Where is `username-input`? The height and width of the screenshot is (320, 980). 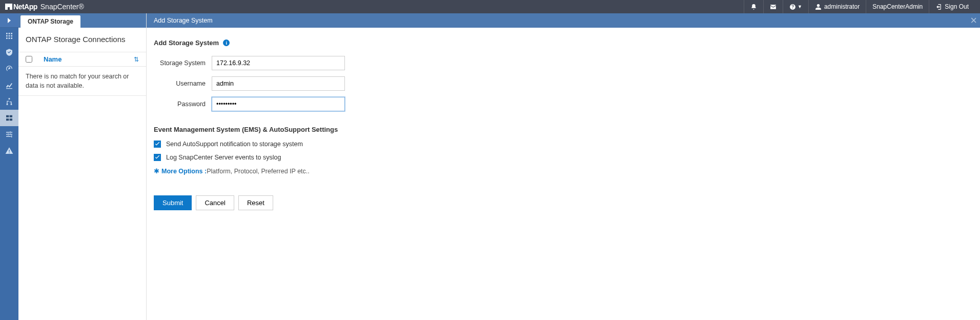 username-input is located at coordinates (278, 84).